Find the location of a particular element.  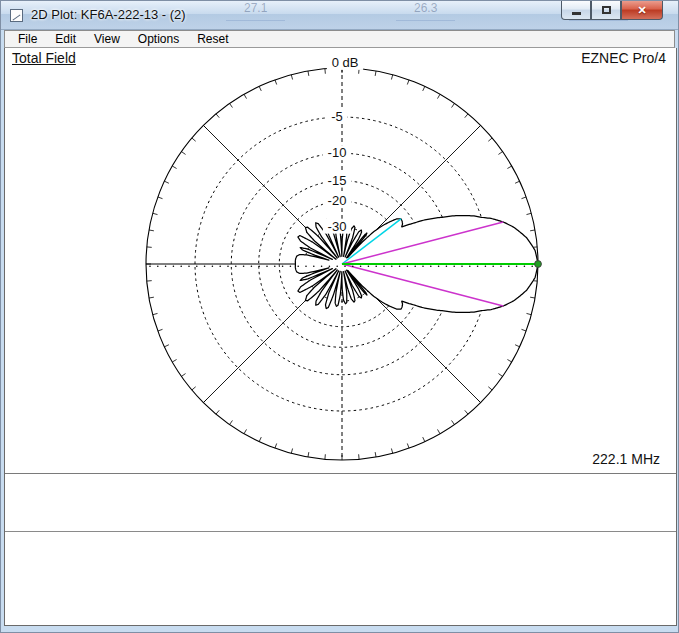

menu-edit: Edit is located at coordinates (66, 39).